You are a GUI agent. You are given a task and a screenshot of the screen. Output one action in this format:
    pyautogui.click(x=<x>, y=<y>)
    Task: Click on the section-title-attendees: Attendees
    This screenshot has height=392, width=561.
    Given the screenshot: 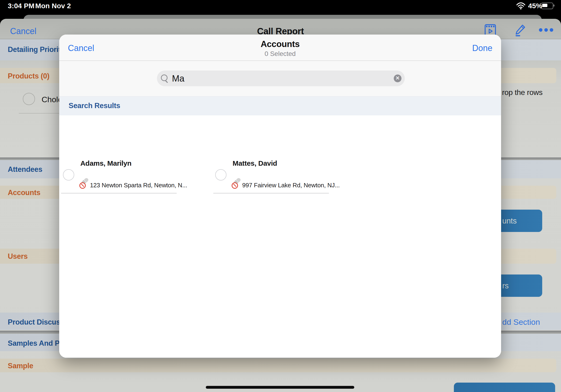 What is the action you would take?
    pyautogui.click(x=25, y=170)
    